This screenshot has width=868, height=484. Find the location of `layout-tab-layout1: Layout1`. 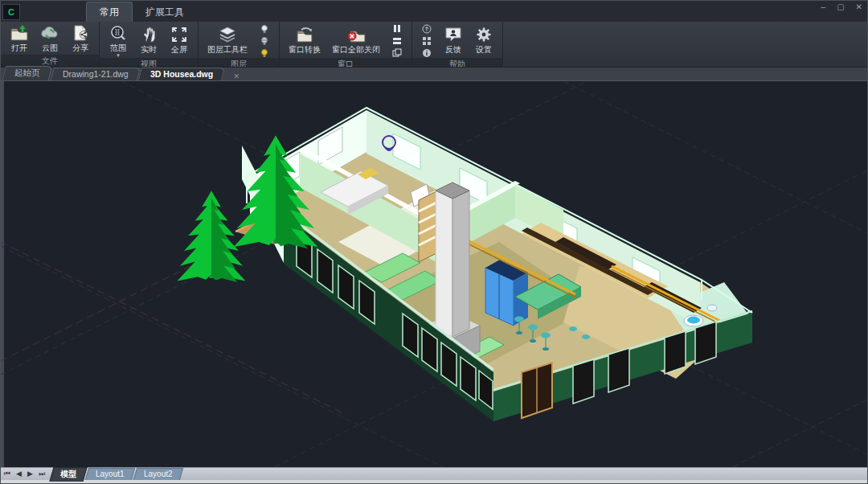

layout-tab-layout1: Layout1 is located at coordinates (110, 474).